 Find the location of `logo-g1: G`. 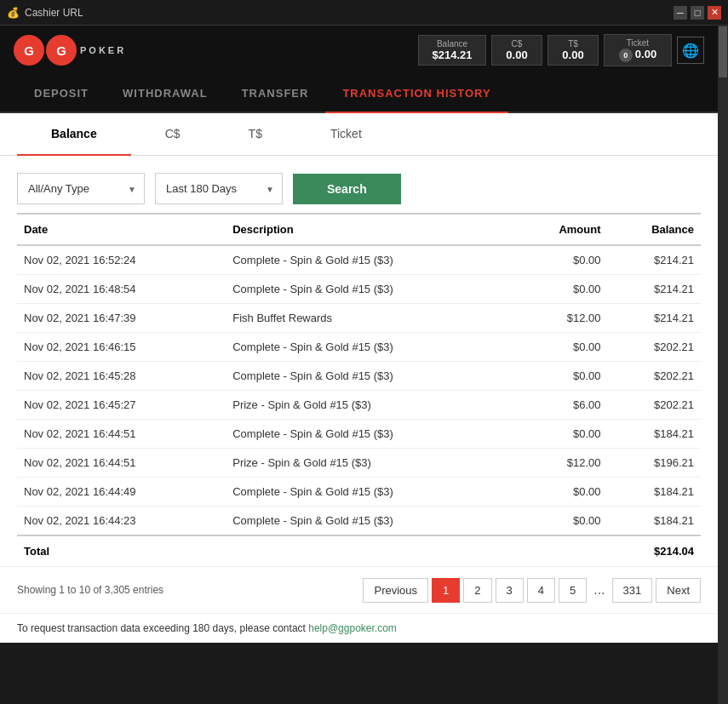

logo-g1: G is located at coordinates (29, 50).